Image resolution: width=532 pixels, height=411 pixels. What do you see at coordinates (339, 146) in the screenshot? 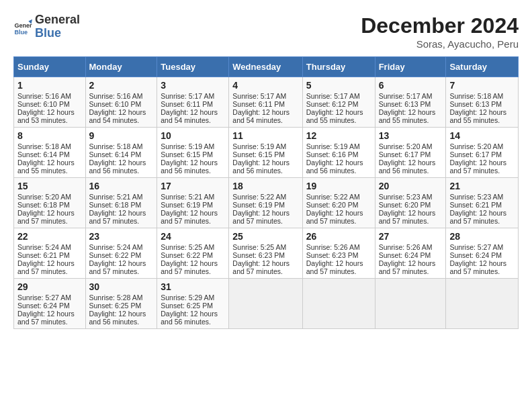
I see `sunrise-text: Sunrise: 5:19 AM` at bounding box center [339, 146].